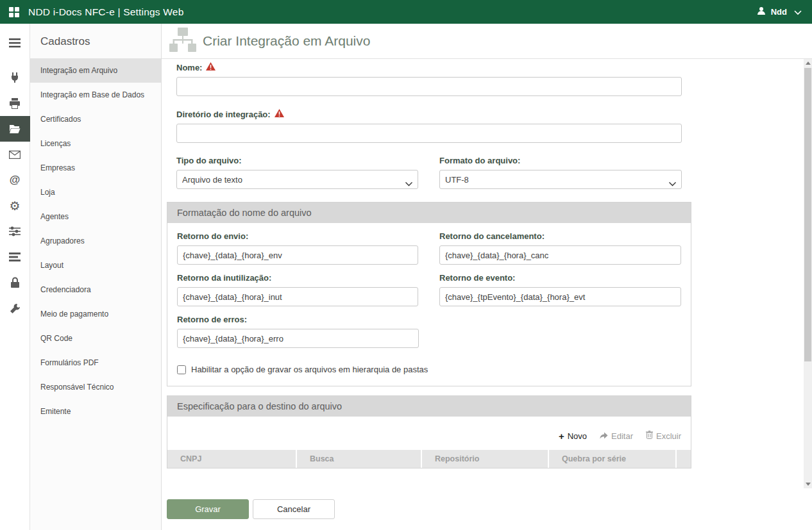 The image size is (812, 530). Describe the element at coordinates (684, 459) in the screenshot. I see `column-header-filler` at that location.